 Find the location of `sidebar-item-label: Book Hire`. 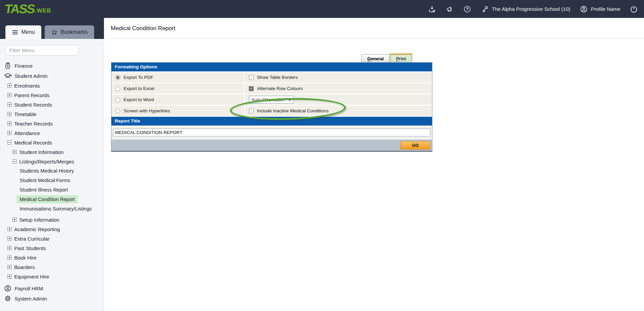

sidebar-item-label: Book Hire is located at coordinates (25, 258).